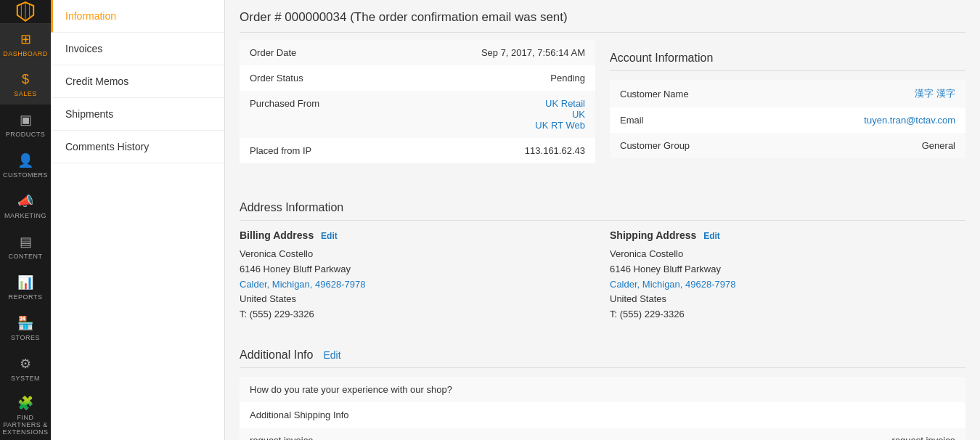 The image size is (980, 440). I want to click on order-info-table: Order Date Sep 7, 2017, 7:56:14 AM Order…, so click(417, 102).